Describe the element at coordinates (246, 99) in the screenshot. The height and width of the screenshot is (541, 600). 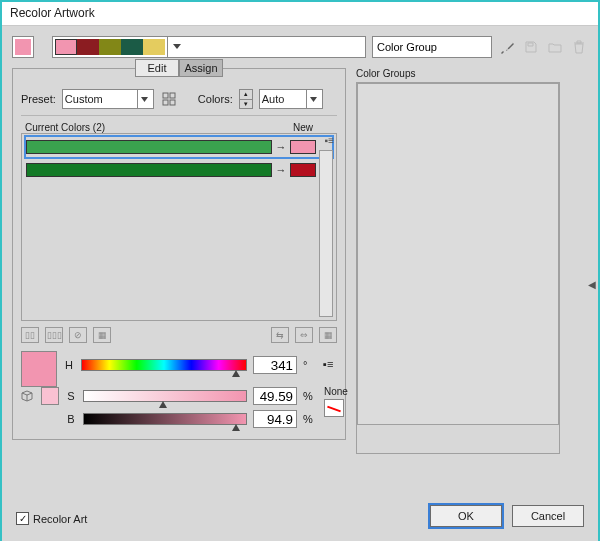
I see `colors-stepper: ▲▼` at that location.